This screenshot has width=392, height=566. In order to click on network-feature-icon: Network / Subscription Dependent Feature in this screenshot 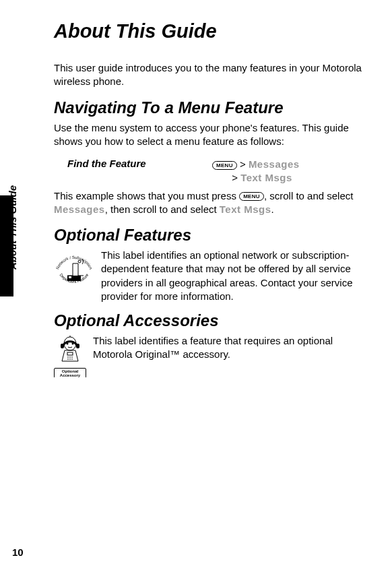, I will do `click(74, 271)`.